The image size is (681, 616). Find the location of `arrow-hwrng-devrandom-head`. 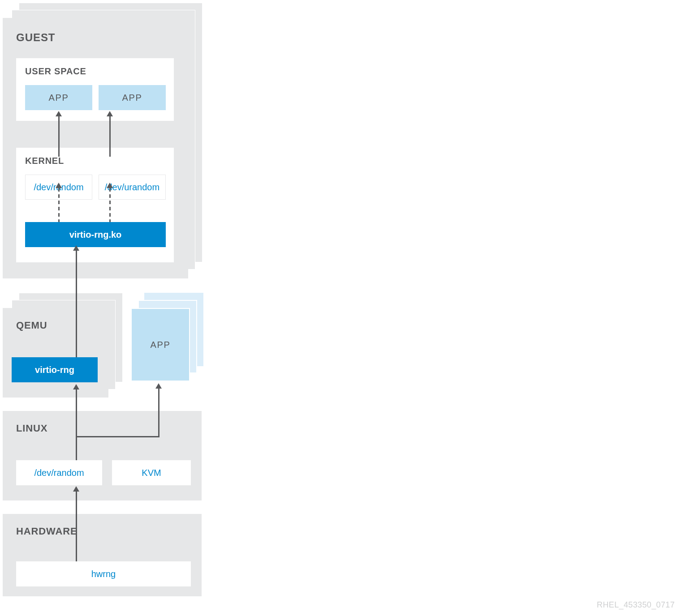

arrow-hwrng-devrandom-head is located at coordinates (76, 489).